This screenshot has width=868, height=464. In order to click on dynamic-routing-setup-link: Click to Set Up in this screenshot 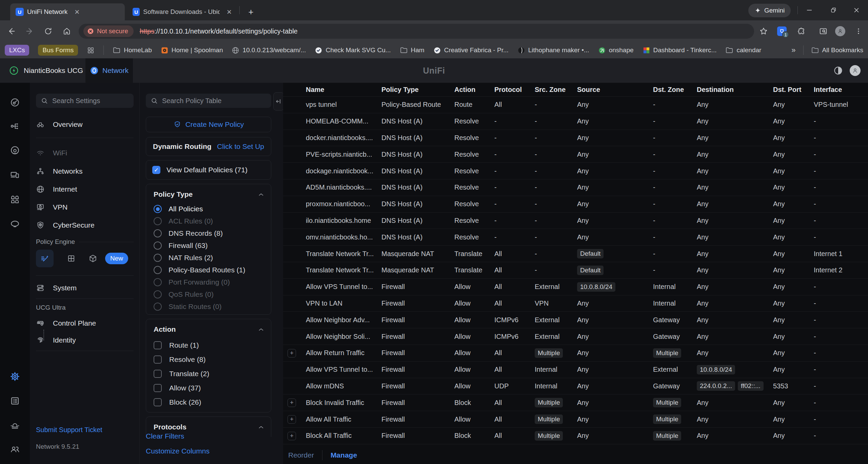, I will do `click(241, 147)`.